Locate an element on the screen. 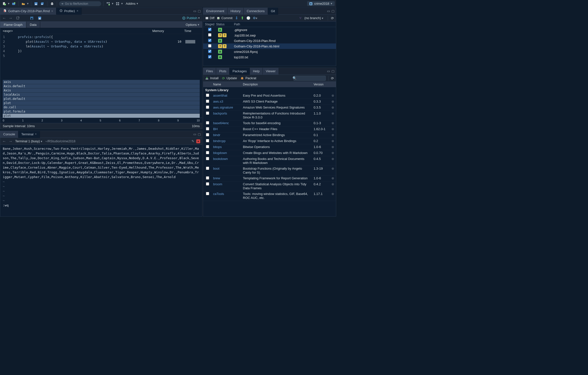 This screenshot has width=588, height=375. code-row: 3 lm(Assault ~ UrbanPop, data = USArrest… is located at coordinates (101, 46).